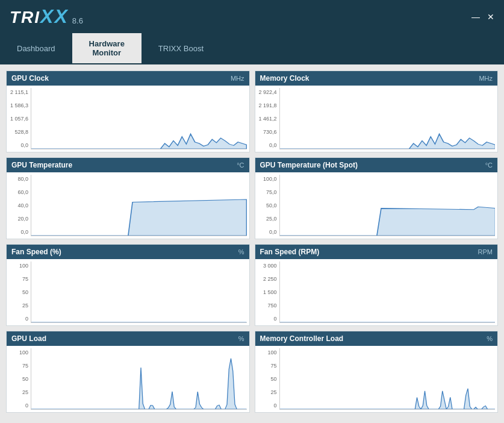 Image resolution: width=504 pixels, height=423 pixels. What do you see at coordinates (267, 105) in the screenshot?
I see `y-axis-label: 2 191,8` at bounding box center [267, 105].